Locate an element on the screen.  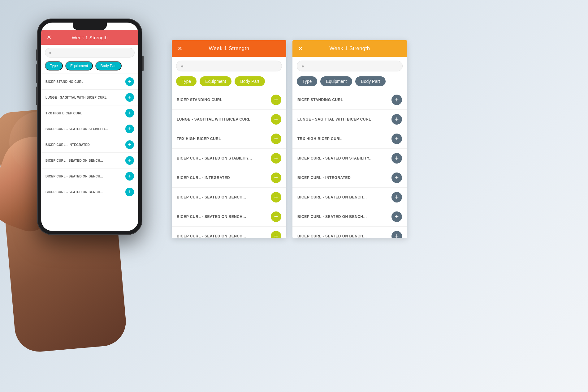
phone-search-bar: ● is located at coordinates (90, 52).